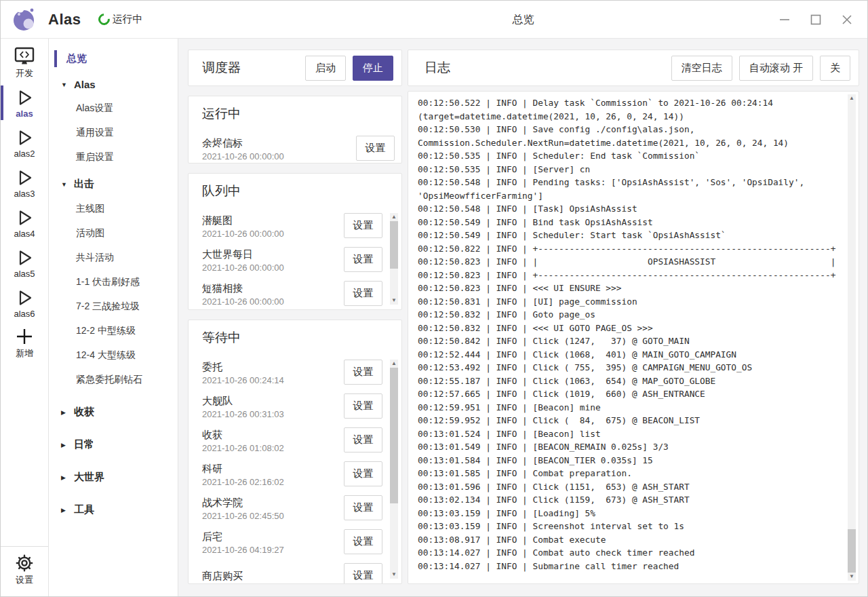 This screenshot has height=597, width=868. What do you see at coordinates (273, 440) in the screenshot?
I see `task-info: 收获2021-10-26 01:08:02` at bounding box center [273, 440].